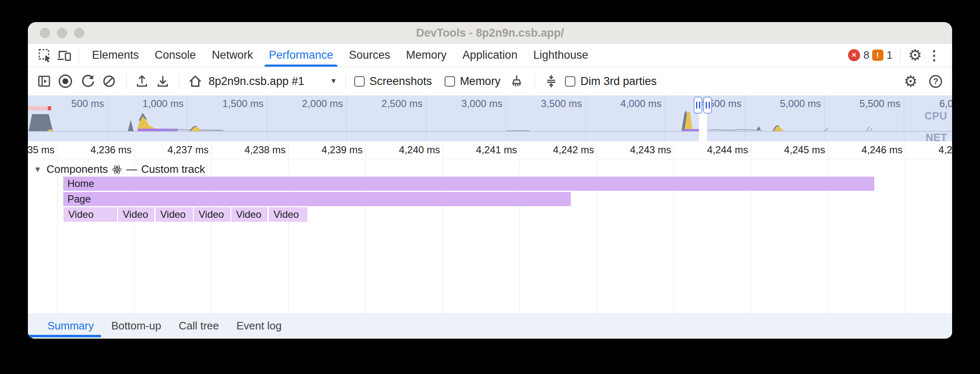 The width and height of the screenshot is (980, 374). What do you see at coordinates (517, 81) in the screenshot?
I see `collect-garbage-icon` at bounding box center [517, 81].